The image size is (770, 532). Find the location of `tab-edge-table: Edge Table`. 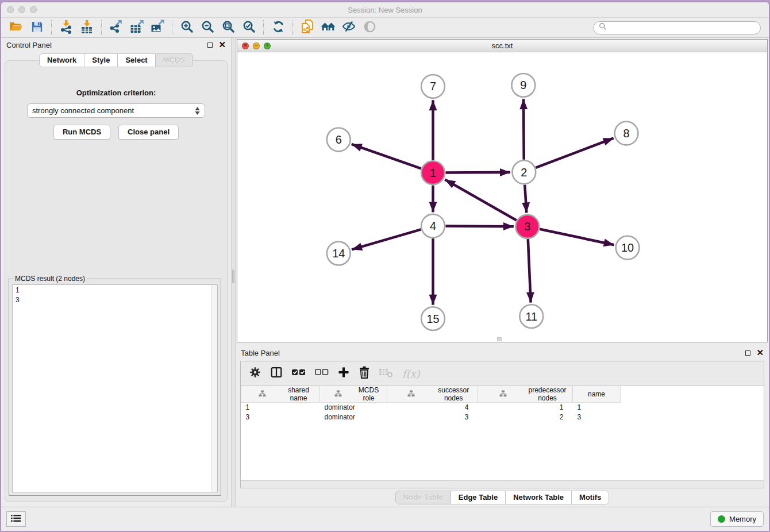

tab-edge-table: Edge Table is located at coordinates (478, 498).